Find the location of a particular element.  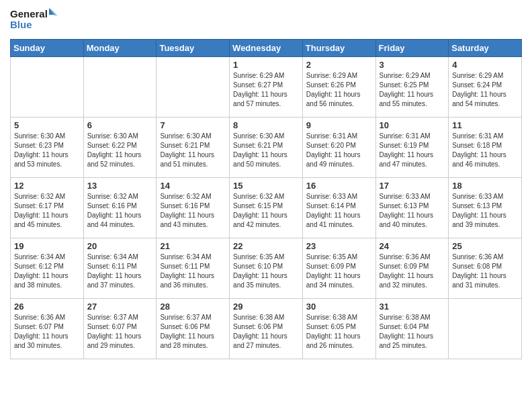

calendar-cell: 14Sunrise: 6:32 AM Sunset: 6:16 PM Dayli… is located at coordinates (193, 208).